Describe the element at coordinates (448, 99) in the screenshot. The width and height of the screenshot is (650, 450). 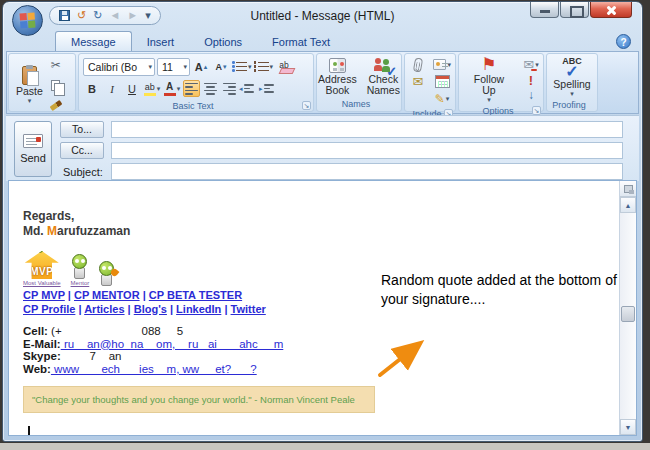
I see `signature-caret-icon: ▾` at that location.